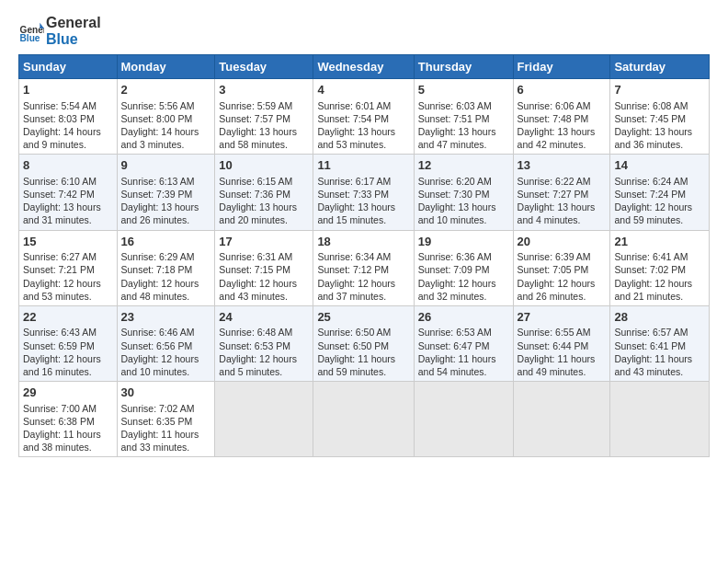 Image resolution: width=728 pixels, height=563 pixels. I want to click on logo: General Blue General Blue, so click(60, 31).